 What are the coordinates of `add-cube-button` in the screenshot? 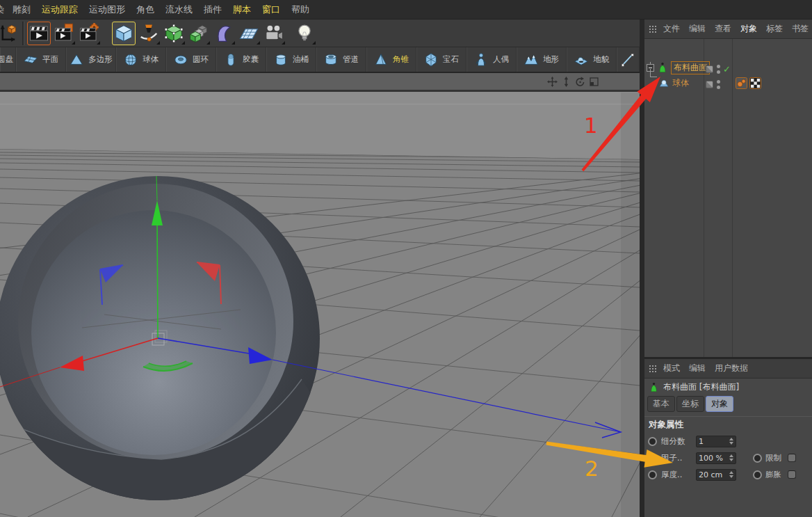 It's located at (124, 33).